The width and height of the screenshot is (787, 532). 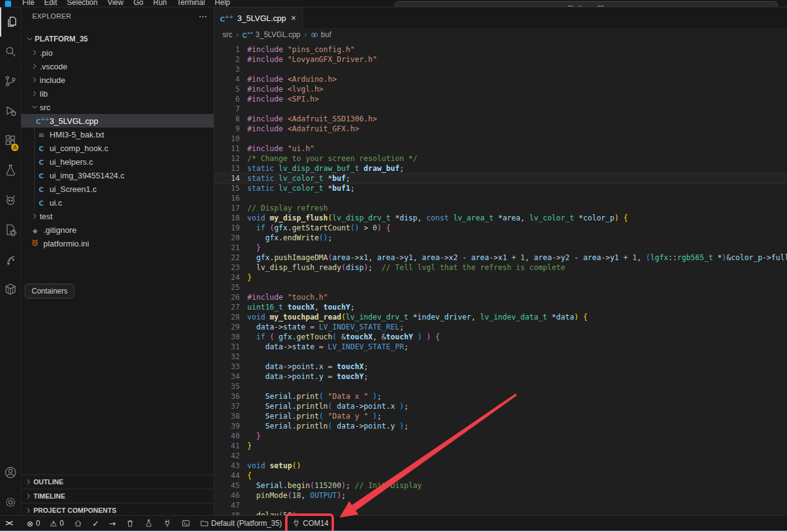 I want to click on menu-help: Help, so click(x=223, y=4).